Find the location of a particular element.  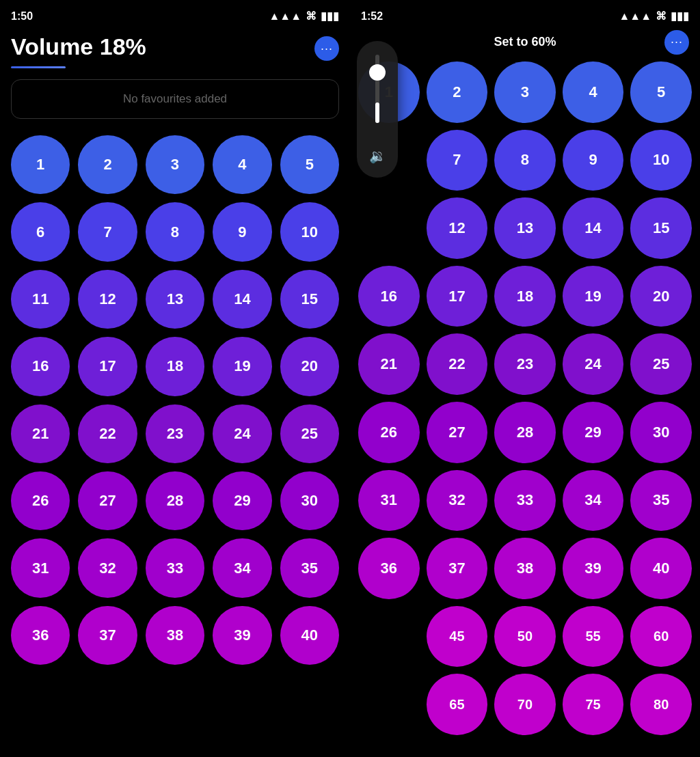

number-button-r-29: 29 is located at coordinates (593, 432).